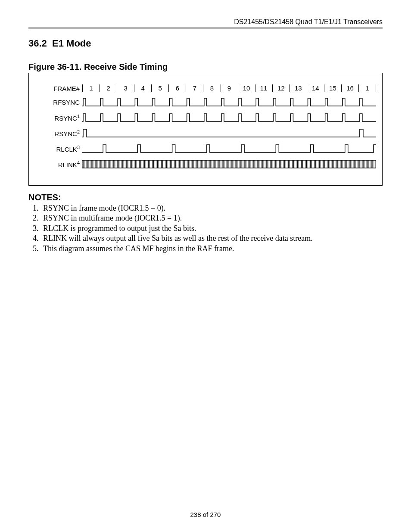 The image size is (411, 532). I want to click on notes-heading: NOTES:, so click(206, 197).